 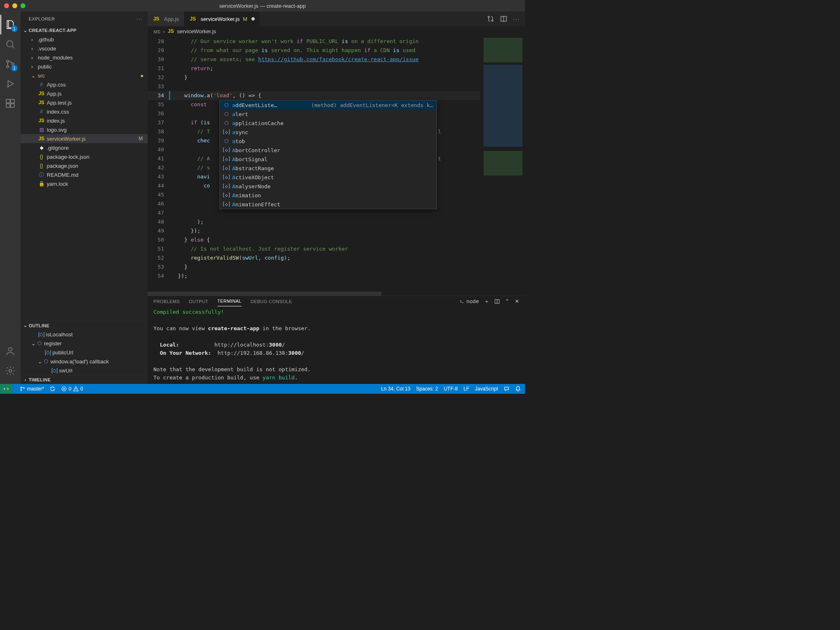 What do you see at coordinates (10, 25) in the screenshot?
I see `activity-explorer: 1` at bounding box center [10, 25].